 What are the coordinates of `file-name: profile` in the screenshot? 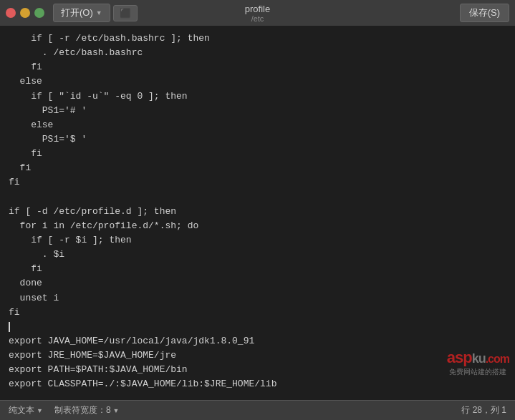 It's located at (258, 9).